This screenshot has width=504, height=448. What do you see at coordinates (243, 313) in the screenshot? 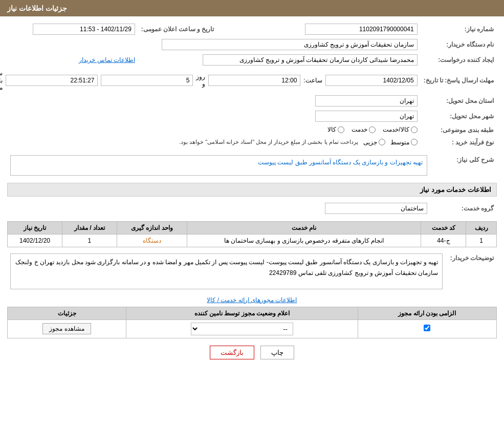
I see `permit-col-status: اعلام وضعیت مجوز توسط نامین کننده` at bounding box center [243, 313].